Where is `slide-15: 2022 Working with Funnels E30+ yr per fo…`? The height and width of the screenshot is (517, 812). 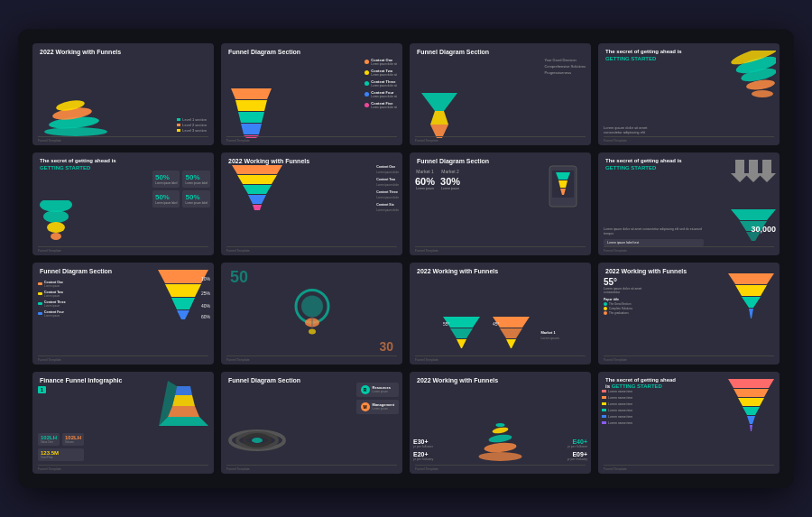 slide-15: 2022 Working with Funnels E30+ yr per fo… is located at coordinates (500, 422).